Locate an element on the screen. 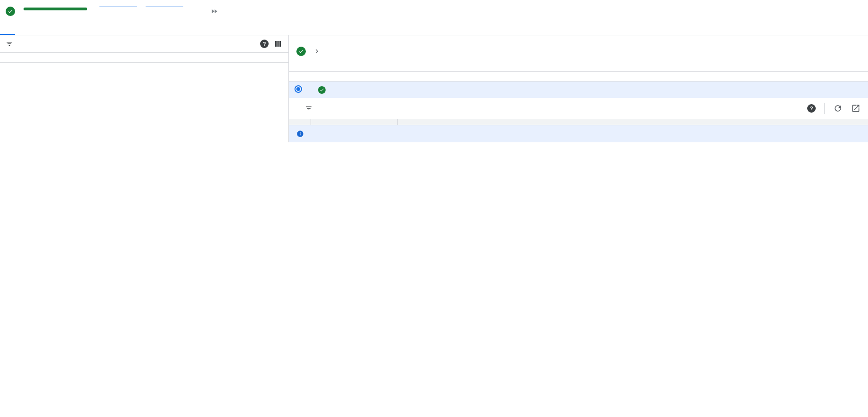  open-external-icon is located at coordinates (856, 108).